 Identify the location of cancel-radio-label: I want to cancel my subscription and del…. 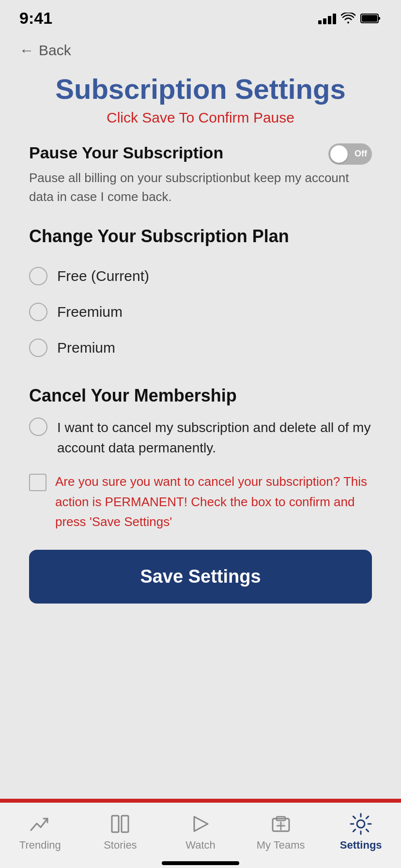
(215, 438).